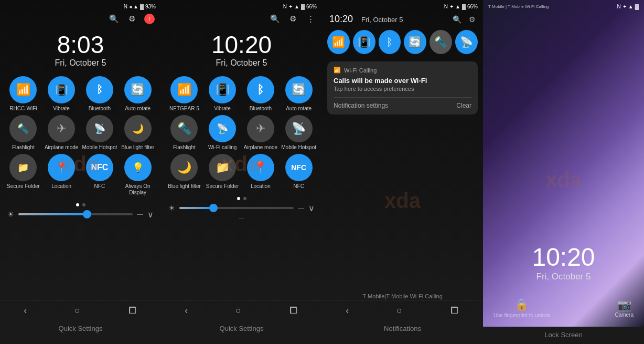  Describe the element at coordinates (631, 6) in the screenshot. I see `signal-icon-4: ▲` at that location.